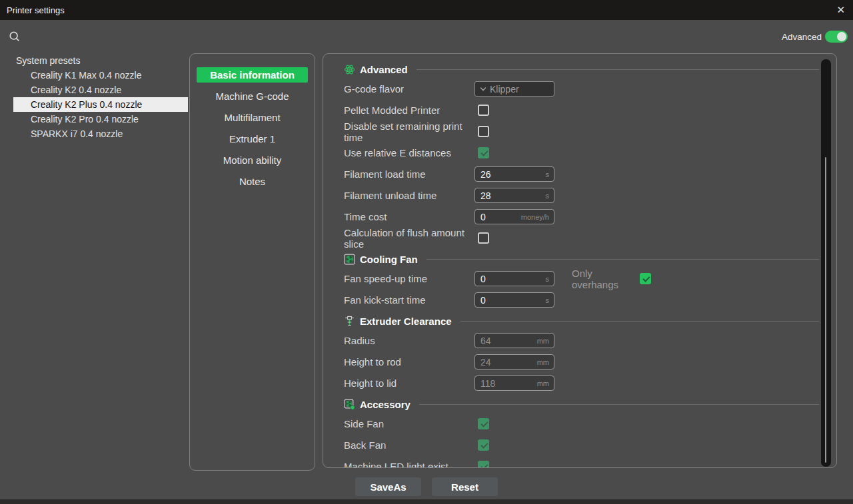 This screenshot has width=853, height=504. Describe the element at coordinates (349, 69) in the screenshot. I see `atom-icon` at that location.